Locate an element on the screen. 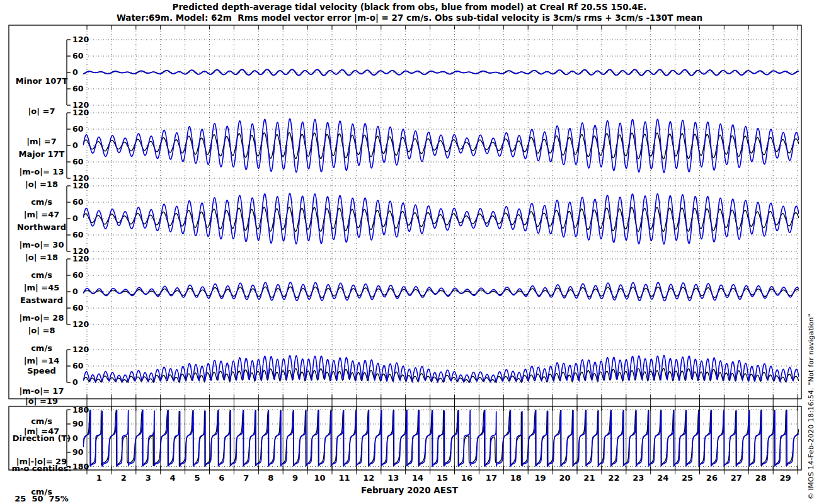 The image size is (819, 504). day-label-21: 21 is located at coordinates (589, 478).